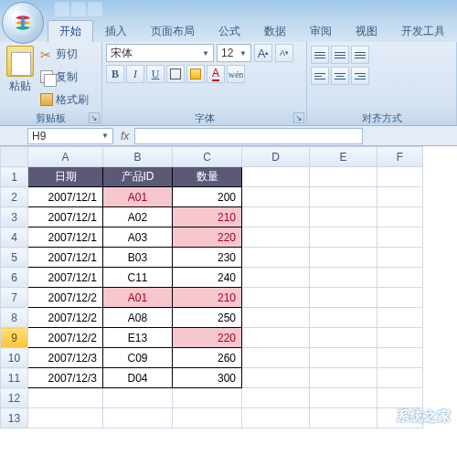 The image size is (457, 476). Describe the element at coordinates (160, 53) in the screenshot. I see `font-name-combo: 宋体▼` at that location.